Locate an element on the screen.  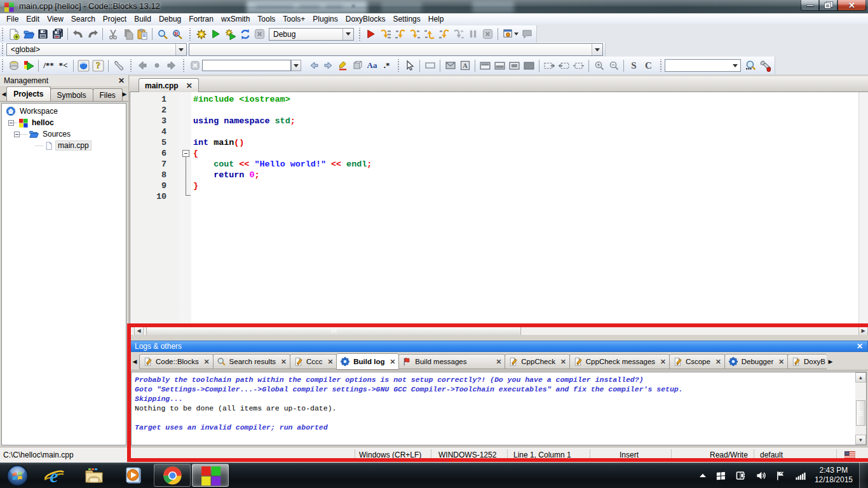
search-history-dropdown is located at coordinates (296, 65).